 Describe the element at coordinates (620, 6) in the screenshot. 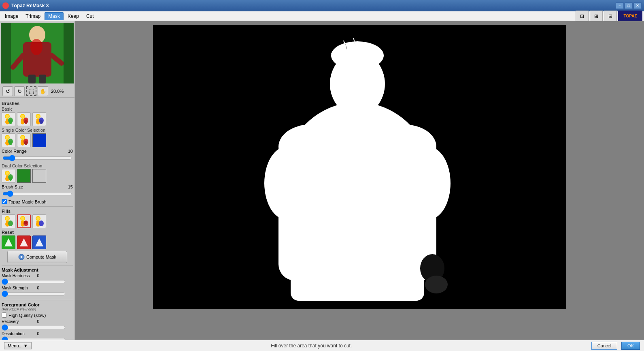

I see `minimize-button: −` at that location.